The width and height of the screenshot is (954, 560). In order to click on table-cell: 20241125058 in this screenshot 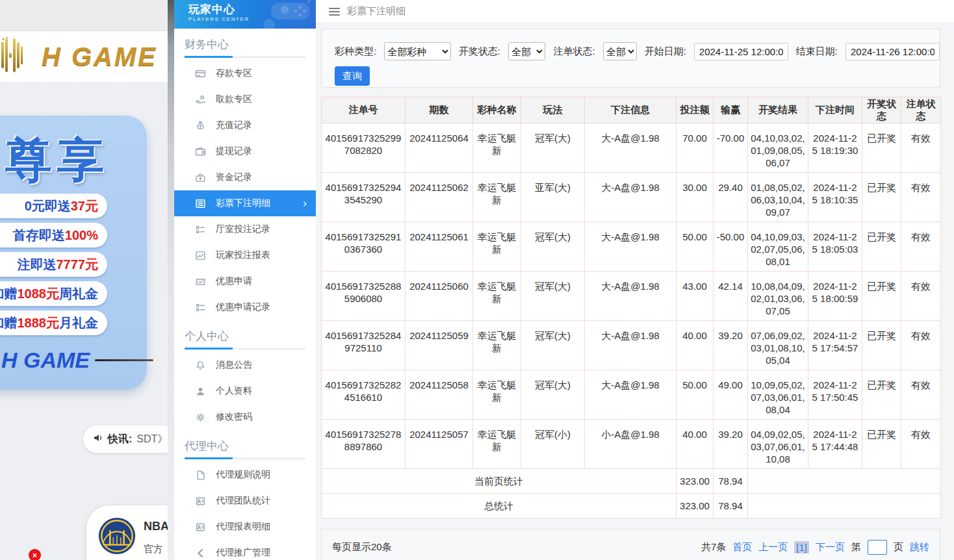, I will do `click(439, 395)`.